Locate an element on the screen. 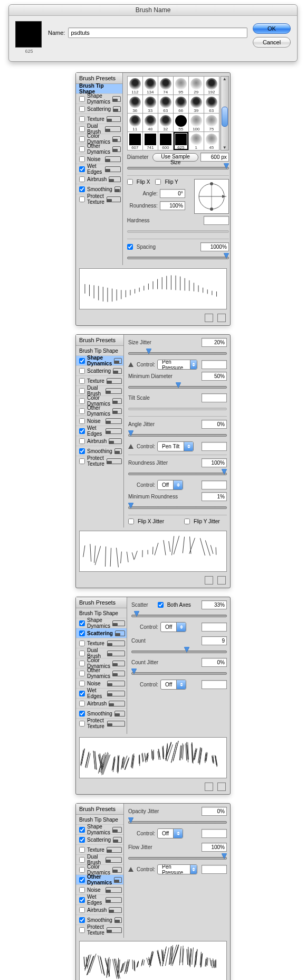 This screenshot has height=980, width=306. both-axes-checkbox is located at coordinates (160, 605).